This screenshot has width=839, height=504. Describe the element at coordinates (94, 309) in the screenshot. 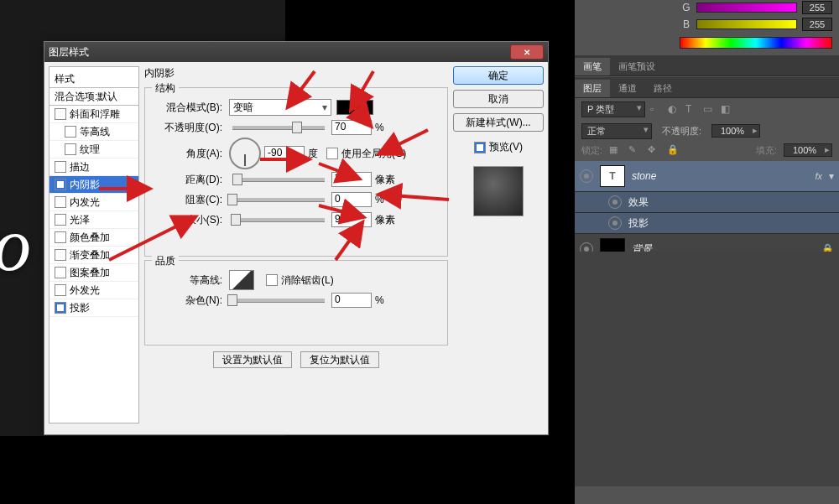

I see `style-drop-shadow: 投影` at that location.